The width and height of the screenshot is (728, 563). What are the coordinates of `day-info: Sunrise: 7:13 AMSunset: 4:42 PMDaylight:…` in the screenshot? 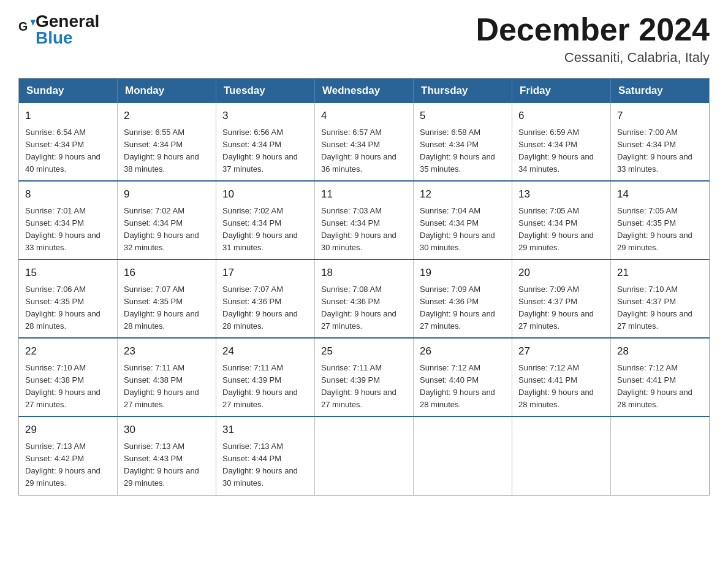 It's located at (68, 465).